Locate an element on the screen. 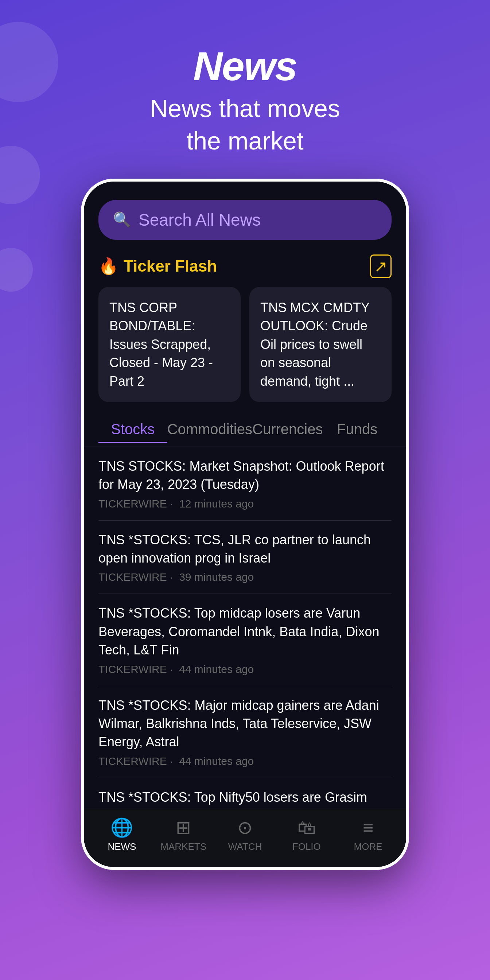 The image size is (490, 980). nav-watch-label: WATCH is located at coordinates (245, 847).